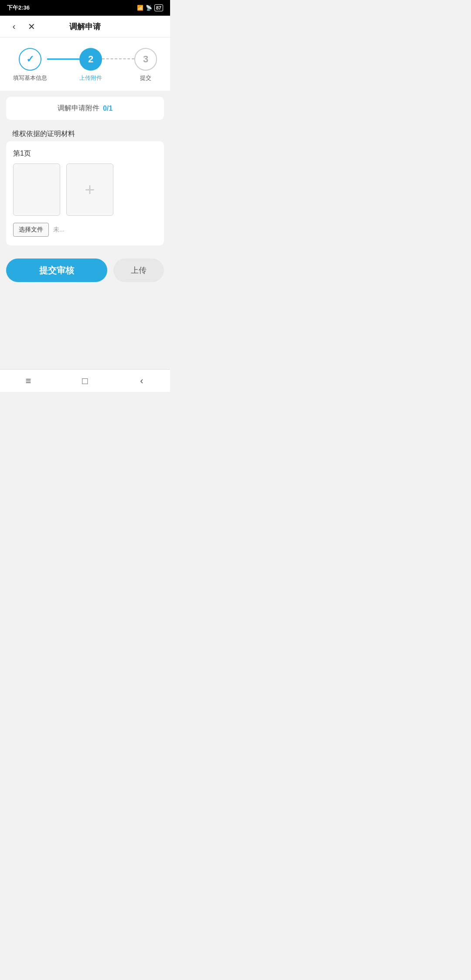  I want to click on step-3: 3 提交, so click(146, 65).